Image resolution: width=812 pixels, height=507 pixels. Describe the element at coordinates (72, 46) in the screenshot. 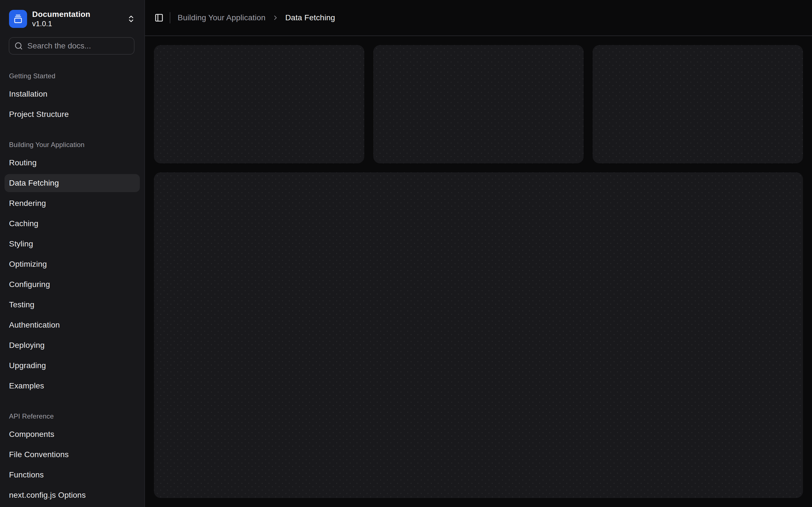

I see `search-box` at that location.